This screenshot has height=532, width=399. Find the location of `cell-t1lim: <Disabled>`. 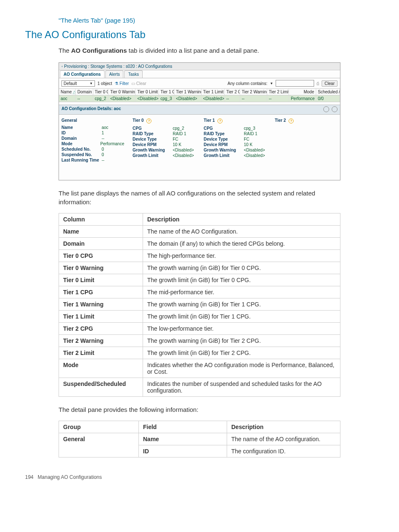

cell-t1lim: <Disabled> is located at coordinates (213, 99).